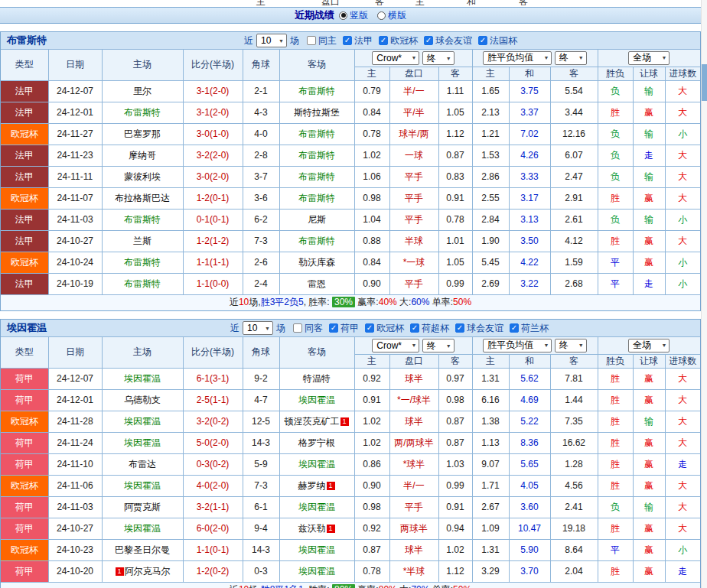 This screenshot has height=588, width=707. What do you see at coordinates (142, 464) in the screenshot?
I see `cell-home-team: 布雷达` at bounding box center [142, 464].